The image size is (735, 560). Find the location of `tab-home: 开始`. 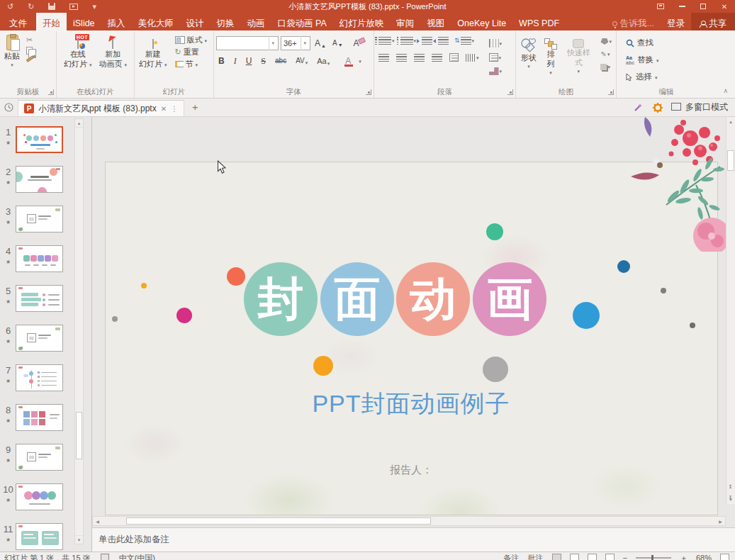

tab-home: 开始 is located at coordinates (51, 21).